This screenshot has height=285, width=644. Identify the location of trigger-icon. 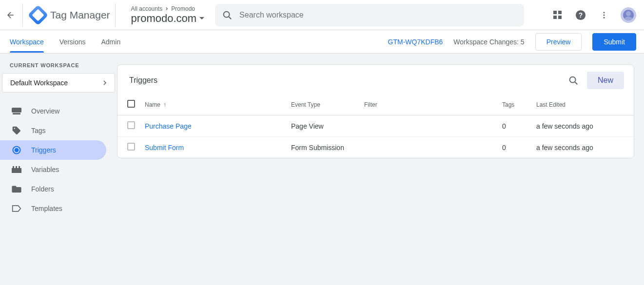
(17, 150).